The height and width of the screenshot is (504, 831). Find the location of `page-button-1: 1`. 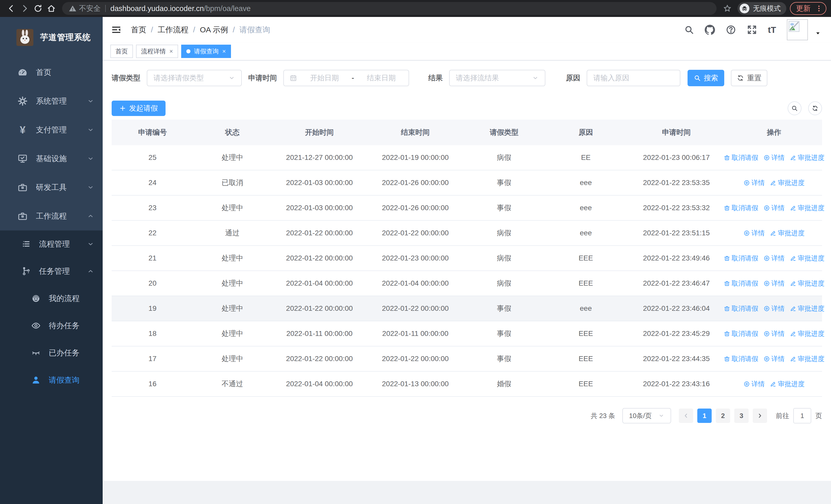

page-button-1: 1 is located at coordinates (705, 416).